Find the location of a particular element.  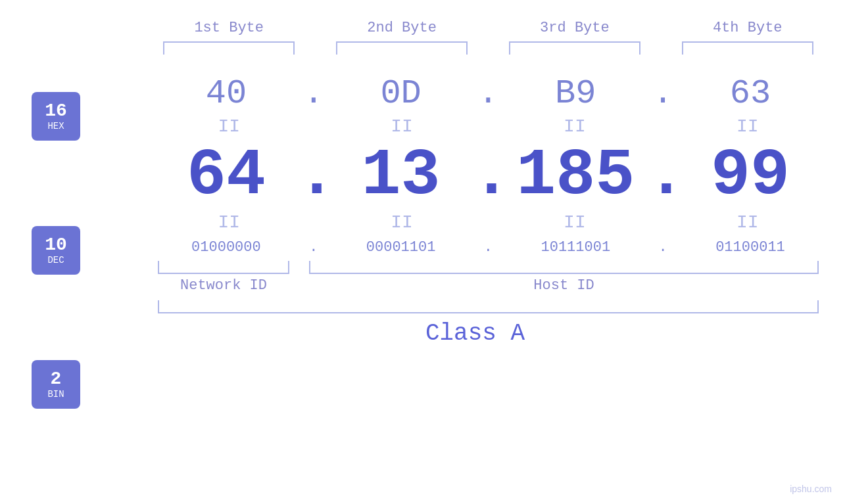

dec-value-3: 185 is located at coordinates (575, 176).